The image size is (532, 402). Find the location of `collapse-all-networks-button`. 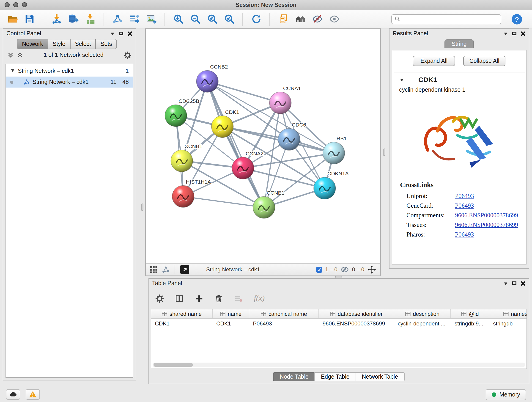

collapse-all-networks-button is located at coordinates (11, 55).